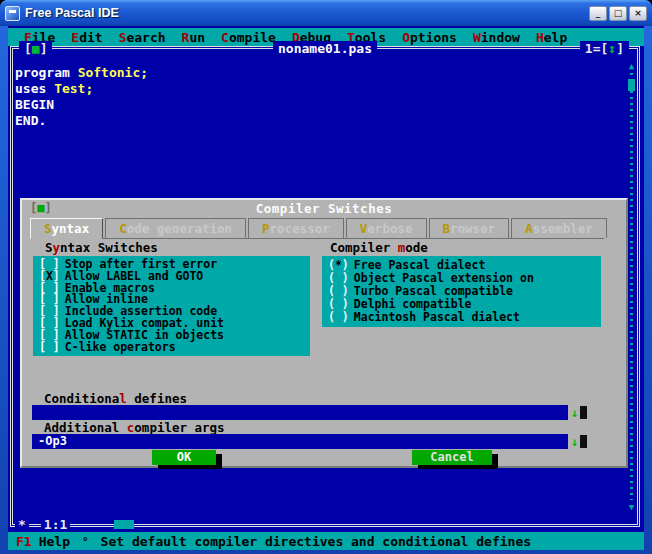 The width and height of the screenshot is (652, 554). I want to click on compiler-args-label: Additional compiler args, so click(134, 428).